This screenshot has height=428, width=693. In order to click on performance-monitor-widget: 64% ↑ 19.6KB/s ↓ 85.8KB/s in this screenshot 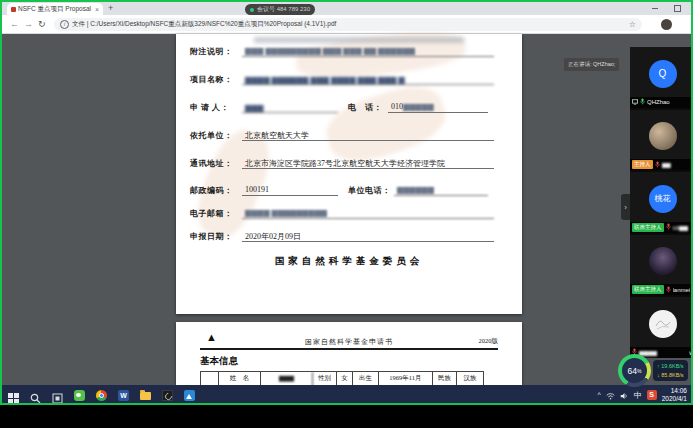, I will do `click(653, 370)`.